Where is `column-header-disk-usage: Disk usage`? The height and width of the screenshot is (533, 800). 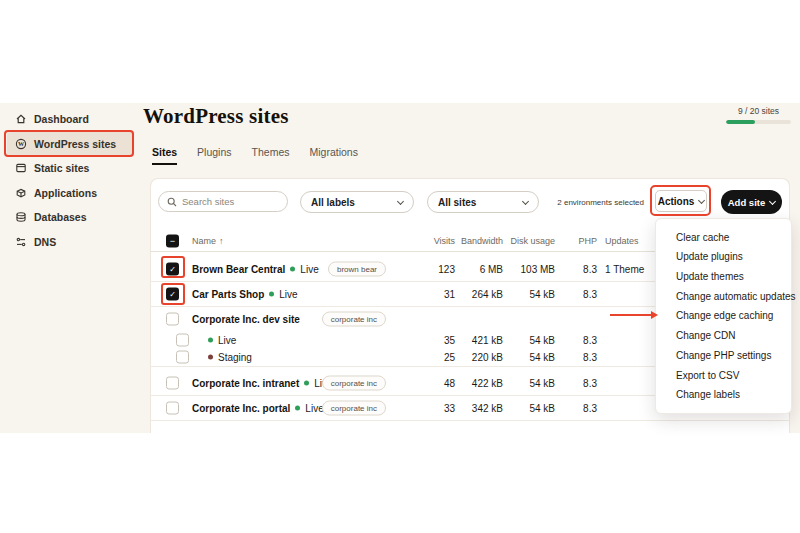
column-header-disk-usage: Disk usage is located at coordinates (532, 241).